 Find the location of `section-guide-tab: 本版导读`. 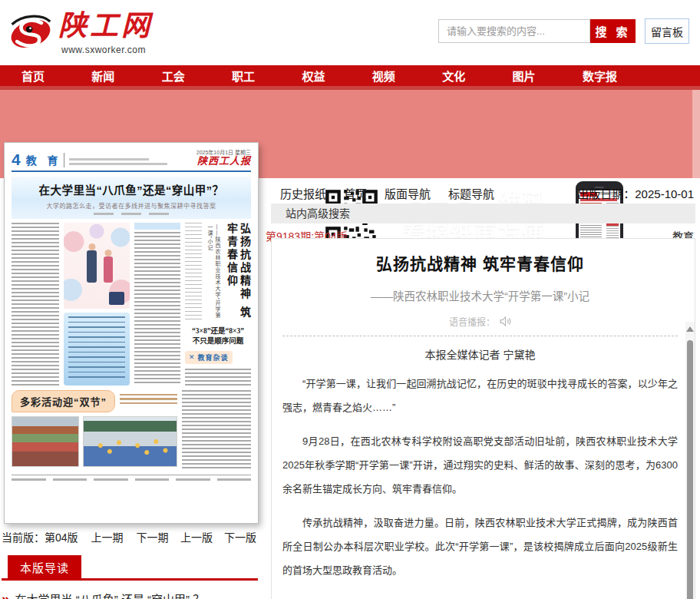

section-guide-tab: 本版导读 is located at coordinates (45, 567).